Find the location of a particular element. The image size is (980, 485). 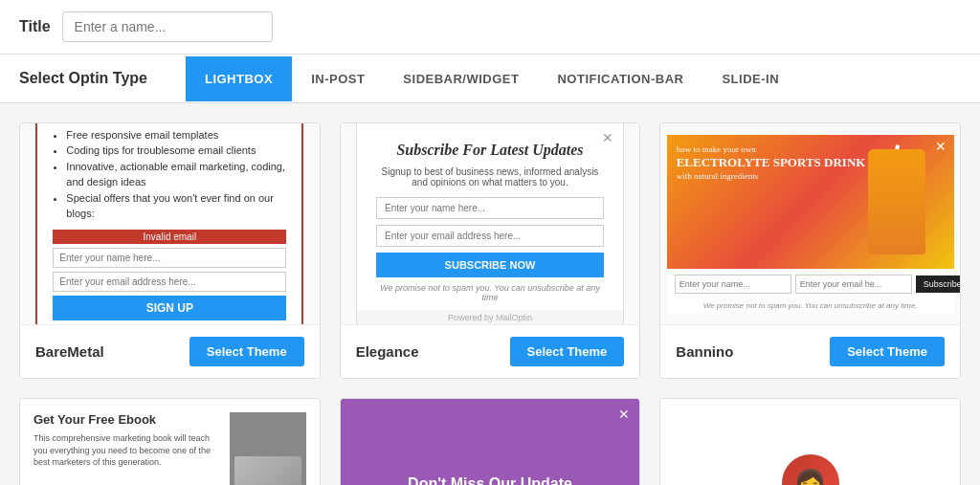

elegance-description: Signup to best of business news, informe… is located at coordinates (490, 177).